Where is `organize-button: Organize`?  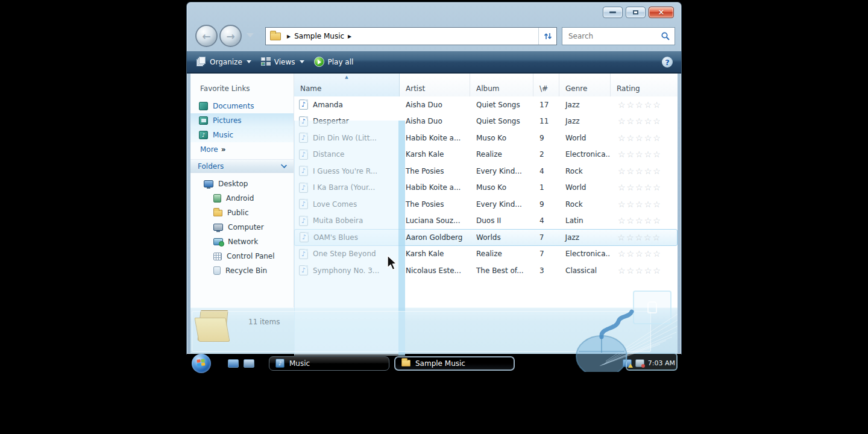 organize-button: Organize is located at coordinates (224, 61).